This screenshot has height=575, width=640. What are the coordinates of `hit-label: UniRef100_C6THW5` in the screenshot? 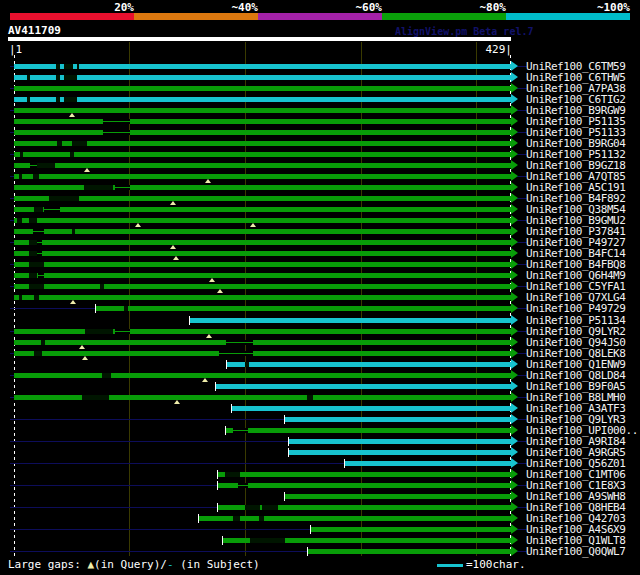 It's located at (576, 78).